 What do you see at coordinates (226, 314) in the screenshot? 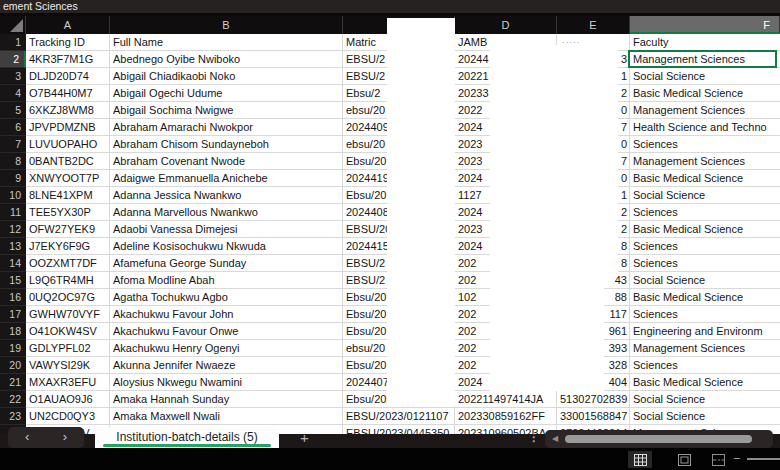
I see `cell: Akachukwu Favour John` at bounding box center [226, 314].